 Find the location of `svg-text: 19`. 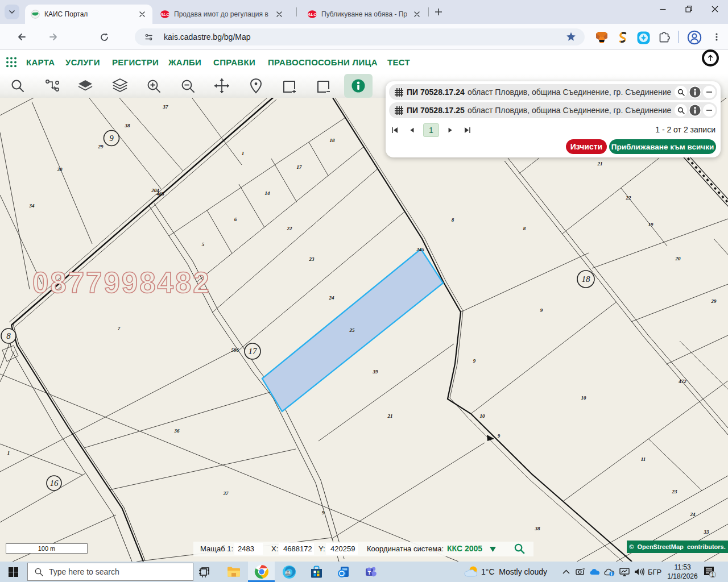

svg-text: 19 is located at coordinates (651, 225).